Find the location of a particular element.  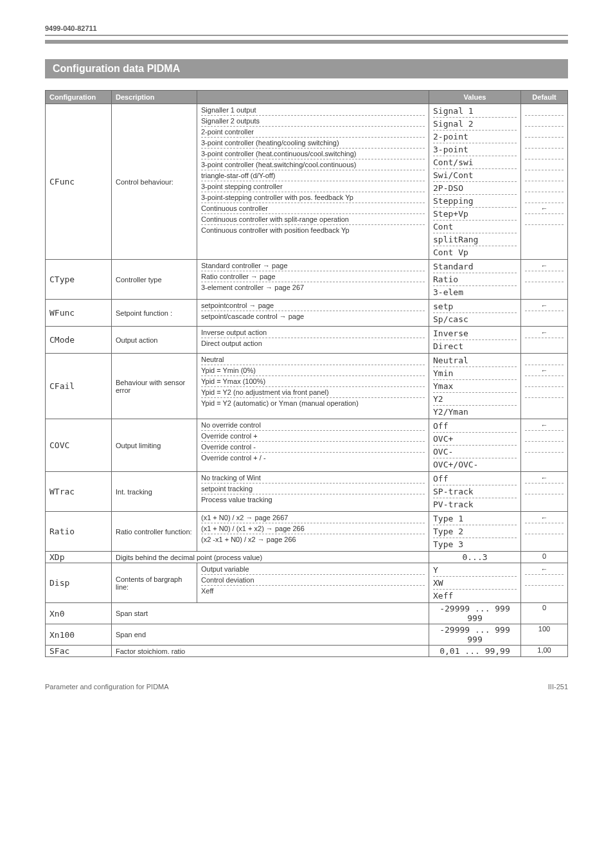

sub-desc: 3-point controller (heating/cooling swit… is located at coordinates (313, 143).